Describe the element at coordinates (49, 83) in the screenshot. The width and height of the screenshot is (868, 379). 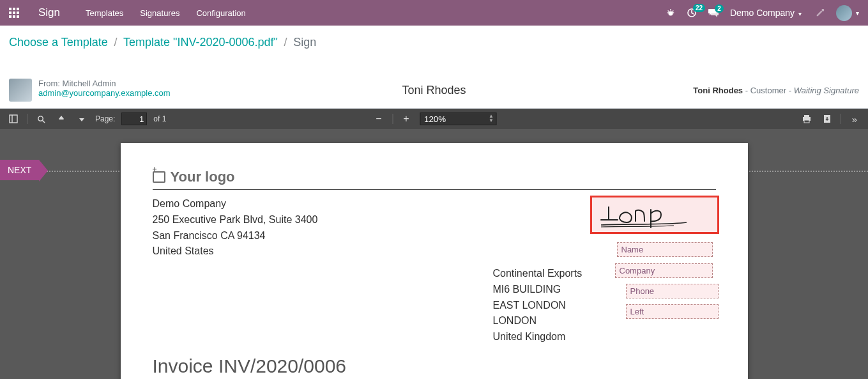
I see `from-label: From:` at that location.